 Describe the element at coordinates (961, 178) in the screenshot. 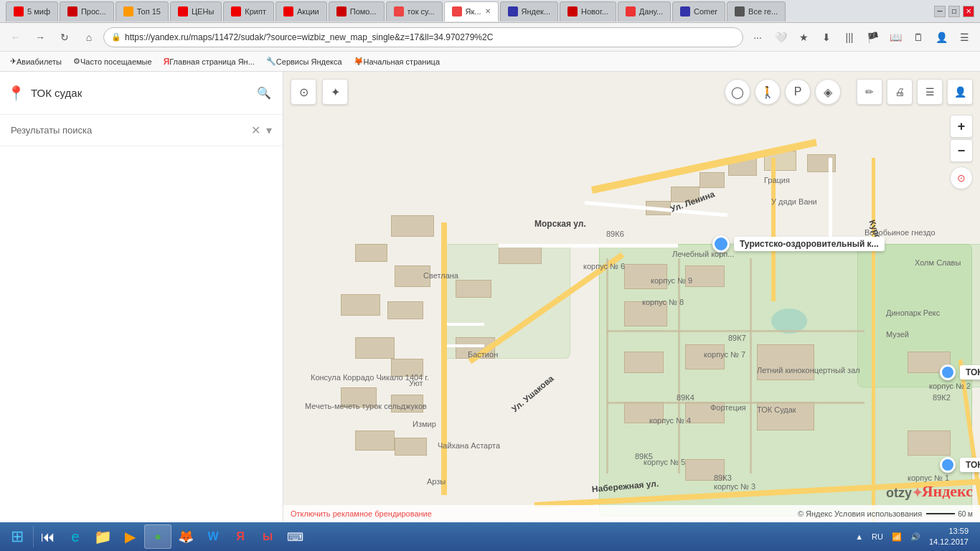

I see `compass-button: ⊙` at that location.